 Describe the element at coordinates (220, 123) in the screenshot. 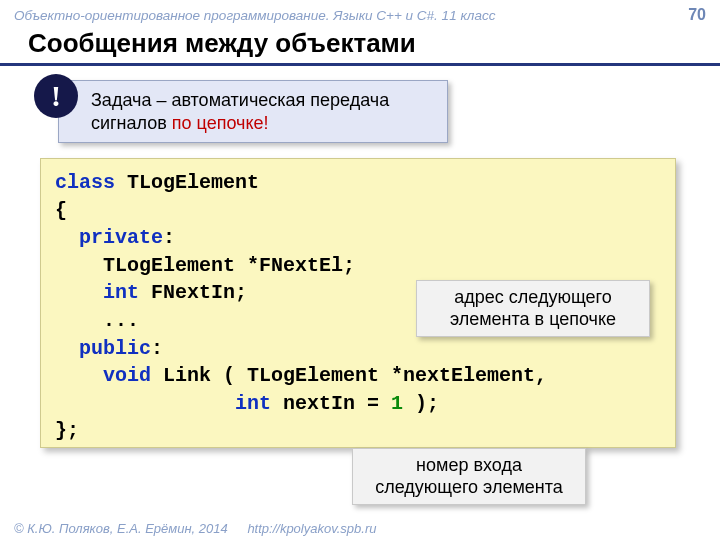

I see `task-emphasis: по цепочке!` at that location.